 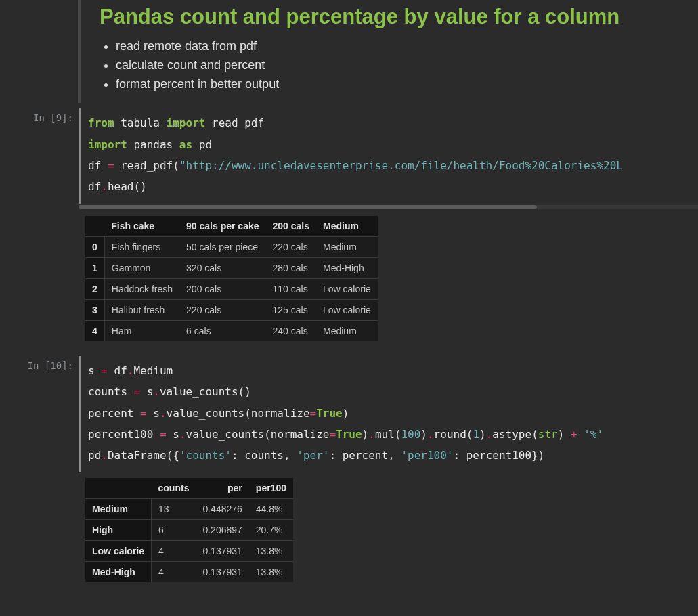 I want to click on cell: 0.448276, so click(x=222, y=509).